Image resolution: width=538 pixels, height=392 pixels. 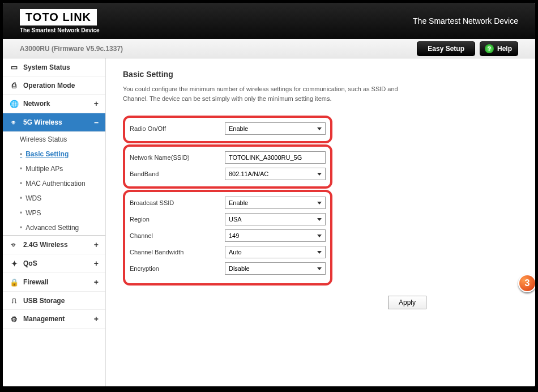 I want to click on sidebar-sub-wireless-status: Wireless Status, so click(x=54, y=139).